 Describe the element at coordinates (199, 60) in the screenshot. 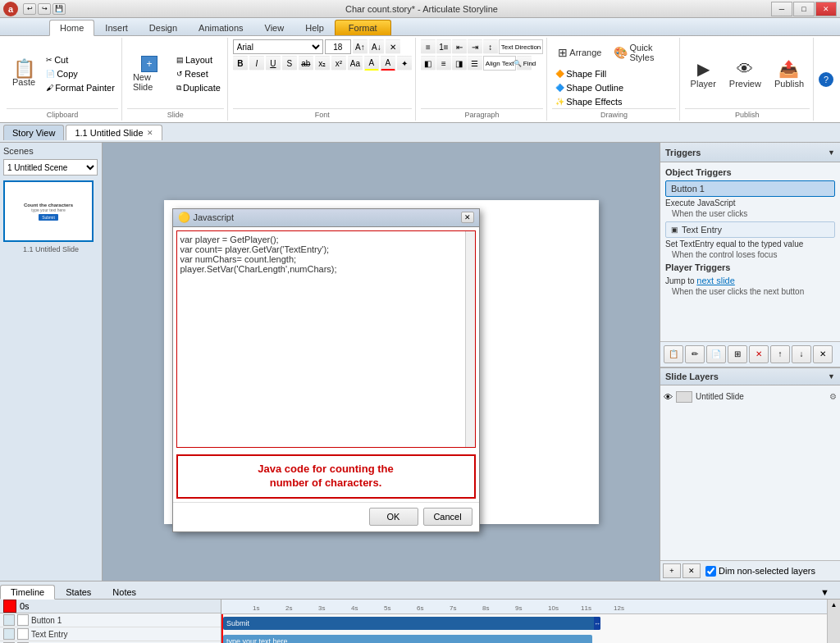

I see `layout-button: ▤ Layout` at that location.